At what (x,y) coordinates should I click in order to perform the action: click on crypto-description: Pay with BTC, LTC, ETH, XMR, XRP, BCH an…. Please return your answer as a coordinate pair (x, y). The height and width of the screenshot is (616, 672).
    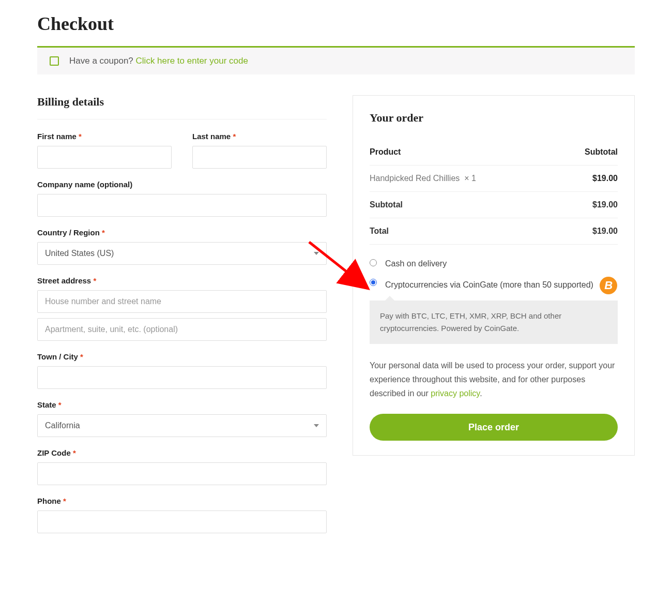
    Looking at the image, I should click on (494, 322).